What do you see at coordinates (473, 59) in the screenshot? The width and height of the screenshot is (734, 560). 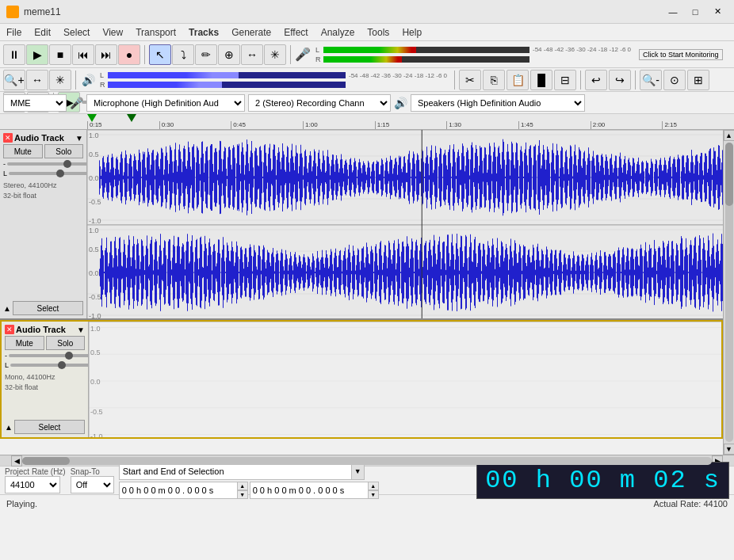 I see `meter-r-row: R` at bounding box center [473, 59].